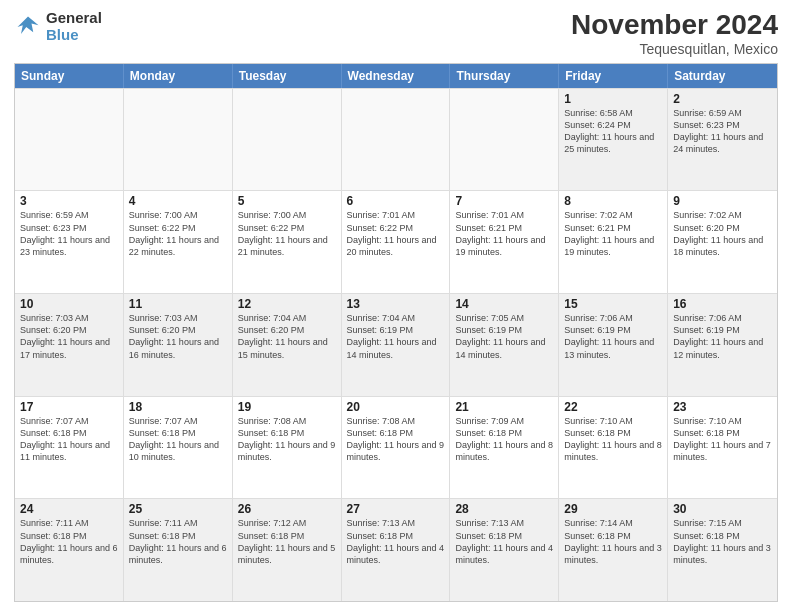 The width and height of the screenshot is (792, 612). I want to click on day-number: 17, so click(69, 407).